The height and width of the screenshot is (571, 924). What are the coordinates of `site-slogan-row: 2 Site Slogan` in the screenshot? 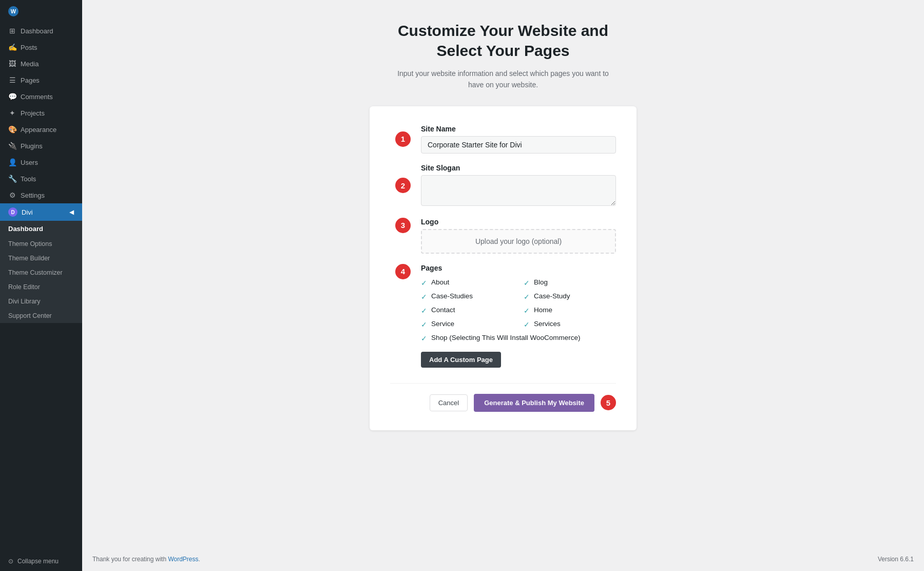 It's located at (518, 186).